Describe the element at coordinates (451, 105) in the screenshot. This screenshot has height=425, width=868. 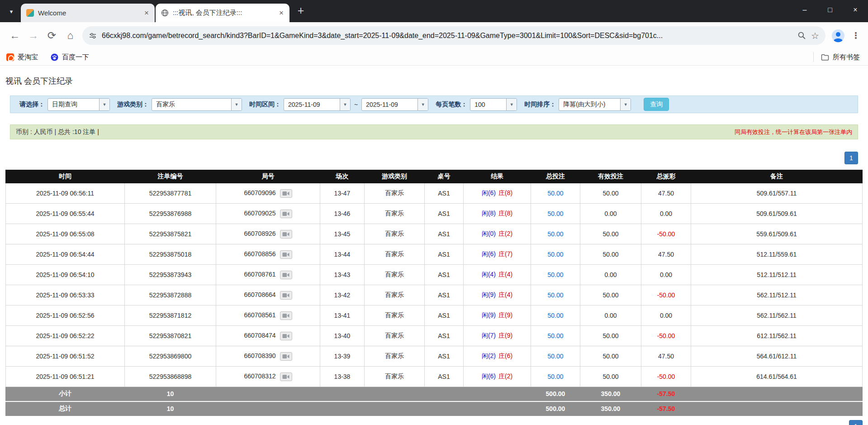
I see `page-size-label: 每页笔数：` at that location.